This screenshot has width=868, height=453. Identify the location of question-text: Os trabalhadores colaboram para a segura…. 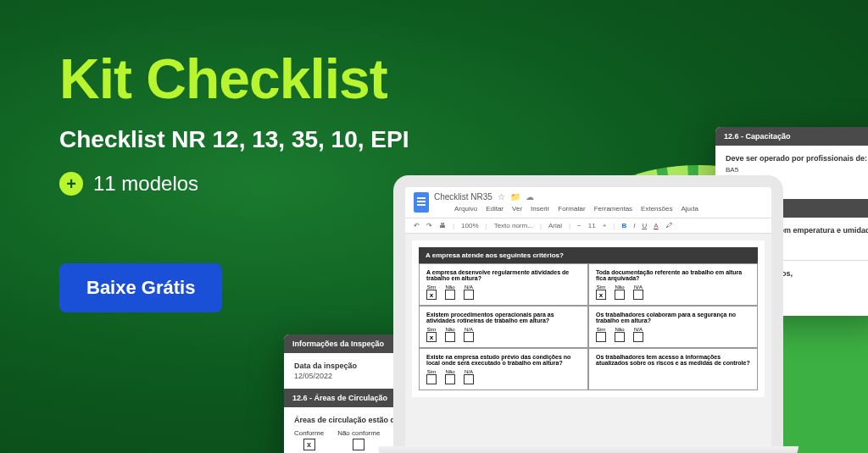
(673, 318).